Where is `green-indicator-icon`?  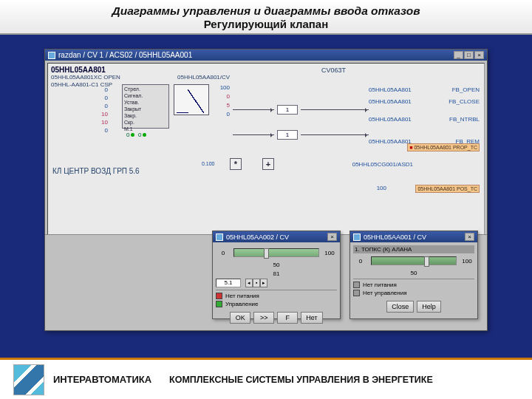 green-indicator-icon is located at coordinates (219, 304).